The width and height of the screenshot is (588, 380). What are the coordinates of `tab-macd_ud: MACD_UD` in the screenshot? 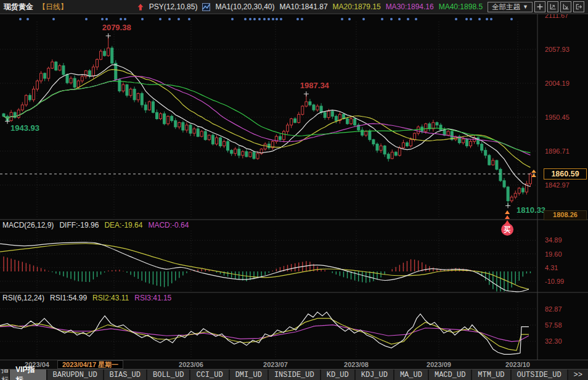 It's located at (451, 375).